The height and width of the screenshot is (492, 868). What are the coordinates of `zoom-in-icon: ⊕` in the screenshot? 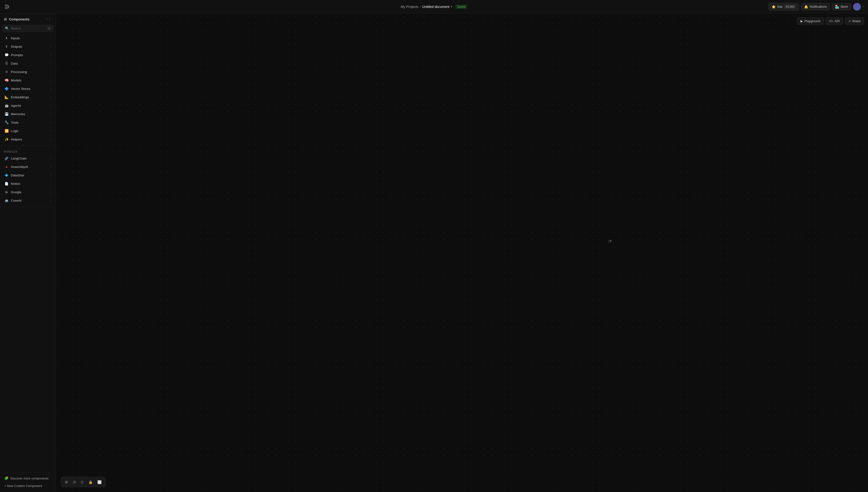 It's located at (66, 482).